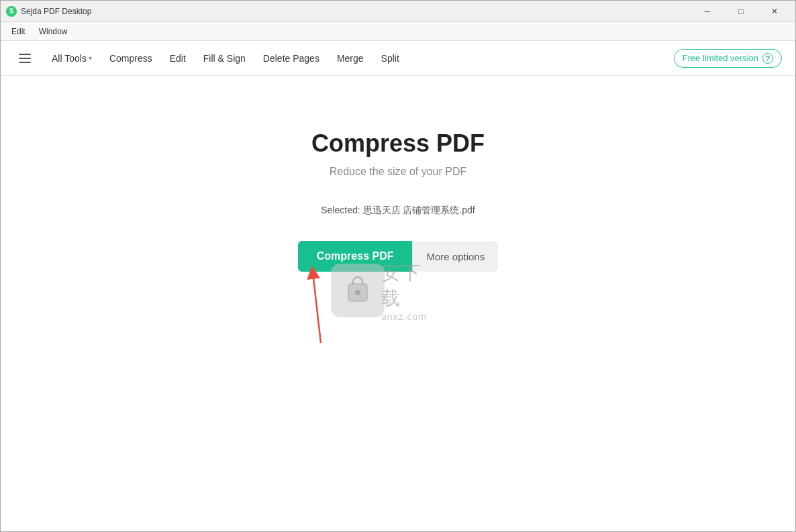 The width and height of the screenshot is (796, 532). I want to click on hamburger-menu, so click(25, 58).